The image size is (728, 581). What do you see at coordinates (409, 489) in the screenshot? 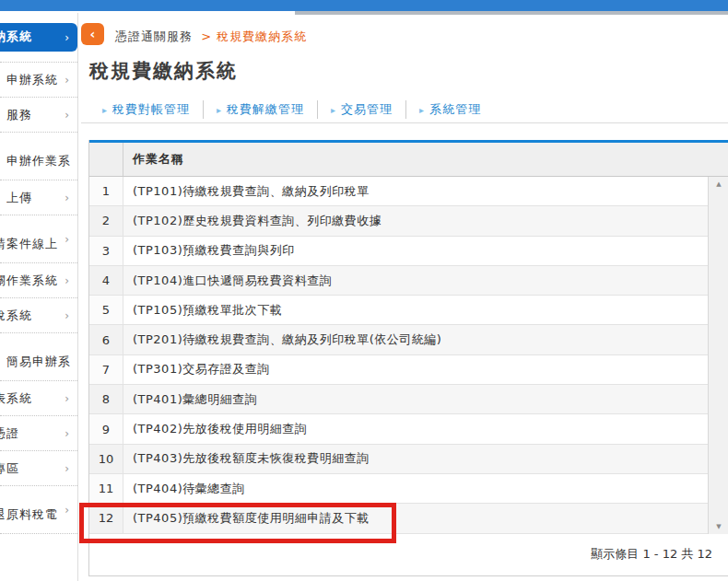
I see `table-row: 11 (TP404)待彙總查詢` at bounding box center [409, 489].